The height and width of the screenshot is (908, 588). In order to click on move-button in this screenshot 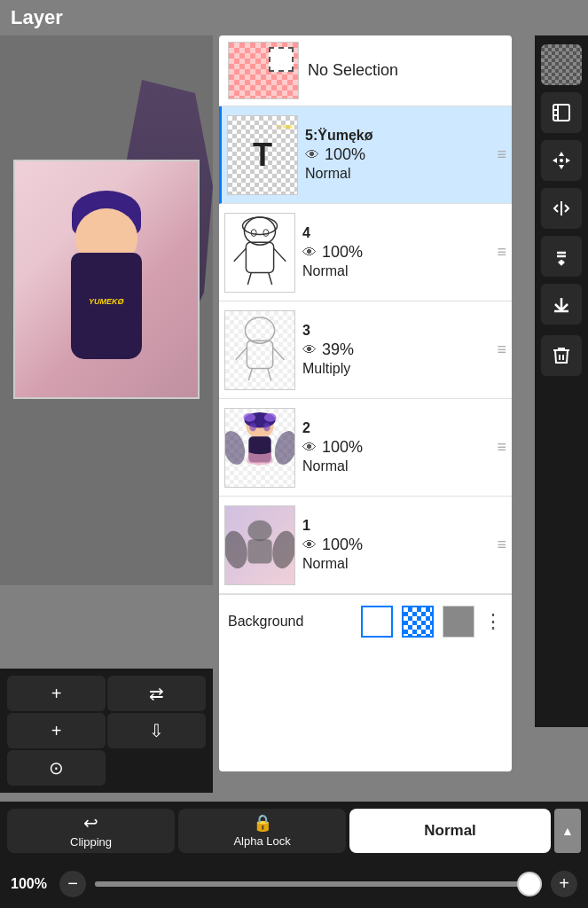, I will do `click(561, 160)`.